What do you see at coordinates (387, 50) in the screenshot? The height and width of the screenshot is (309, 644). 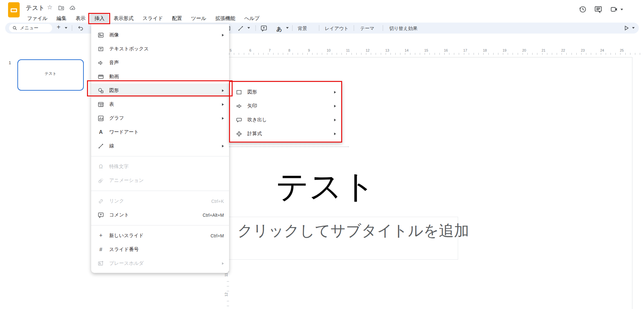 I see `ruler-number: 13` at bounding box center [387, 50].